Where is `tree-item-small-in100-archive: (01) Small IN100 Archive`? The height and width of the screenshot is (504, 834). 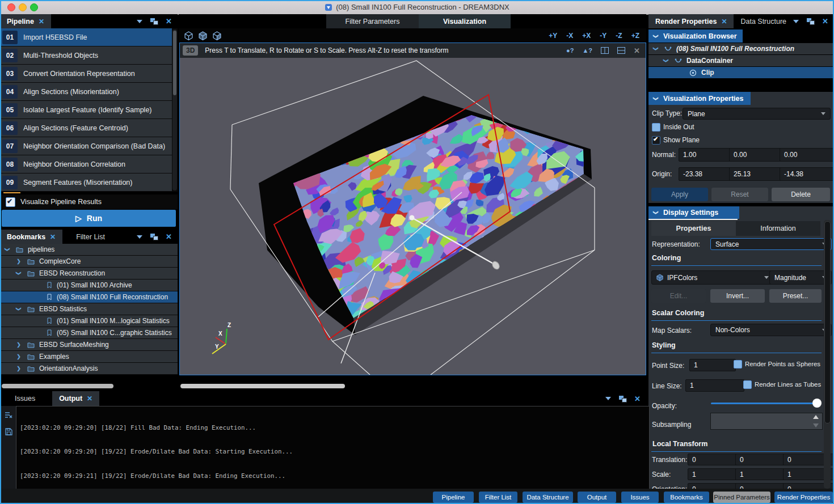
tree-item-small-in100-archive: (01) Small IN100 Archive is located at coordinates (89, 285).